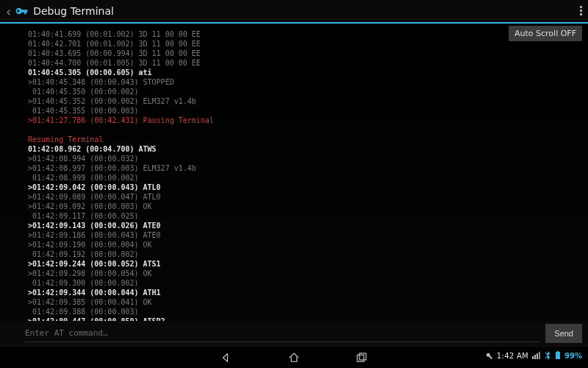 The width and height of the screenshot is (588, 368). Describe the element at coordinates (308, 34) in the screenshot. I see `terminal-line: 01:40:41.699 (00:01.002) 3D 11 00 00 EE` at that location.